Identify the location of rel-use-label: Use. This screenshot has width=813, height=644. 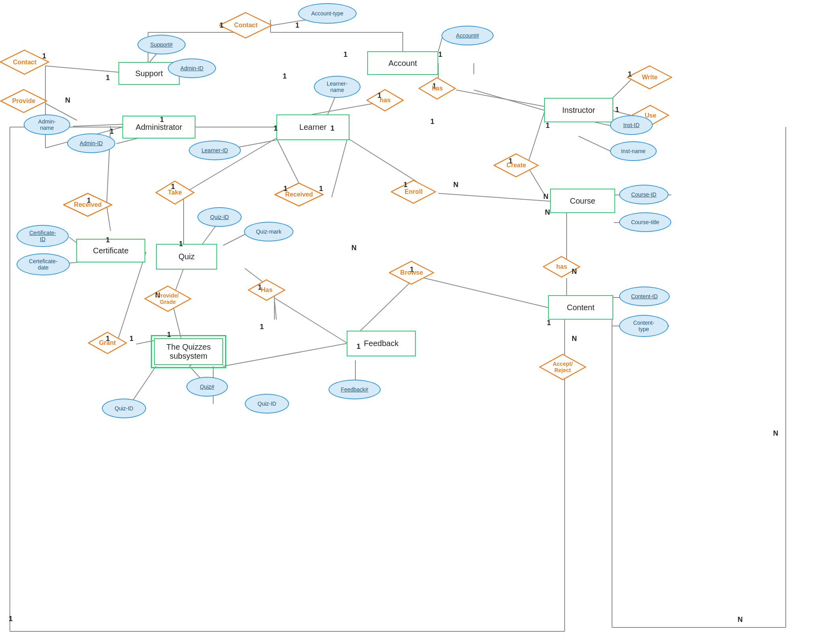
(651, 116).